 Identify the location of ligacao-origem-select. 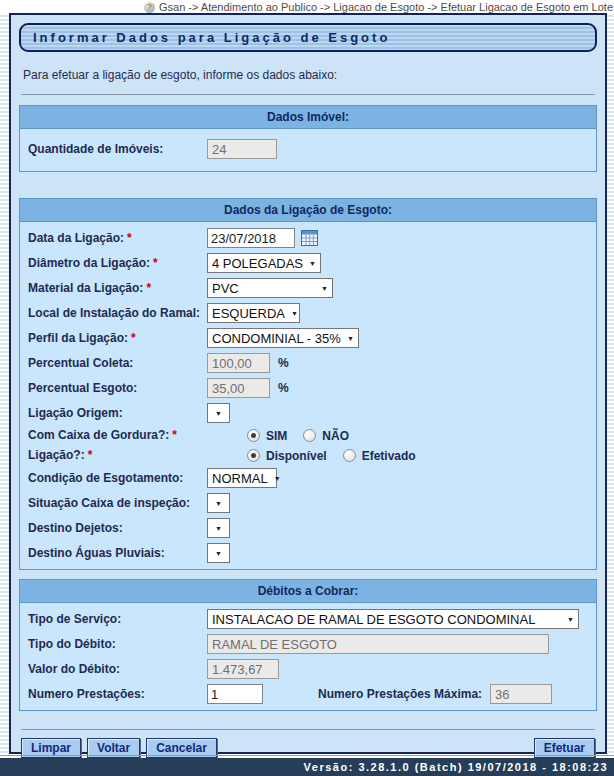
(218, 413).